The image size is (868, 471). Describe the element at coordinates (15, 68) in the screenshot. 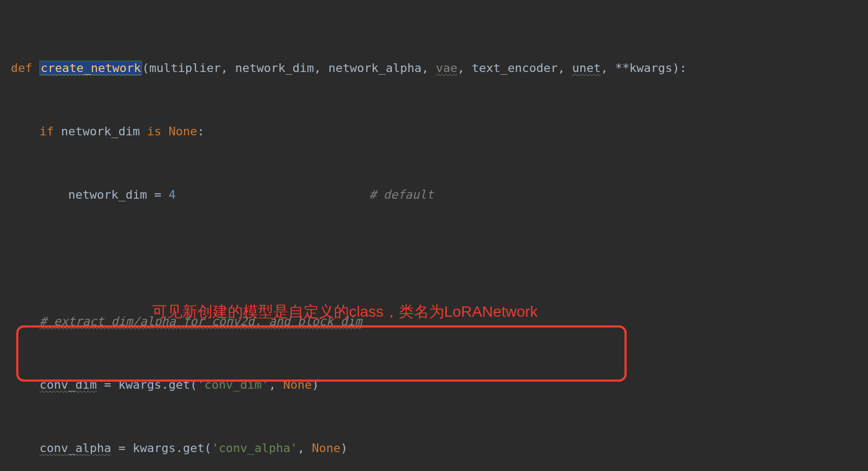

I see `fold-icon: ▸` at that location.